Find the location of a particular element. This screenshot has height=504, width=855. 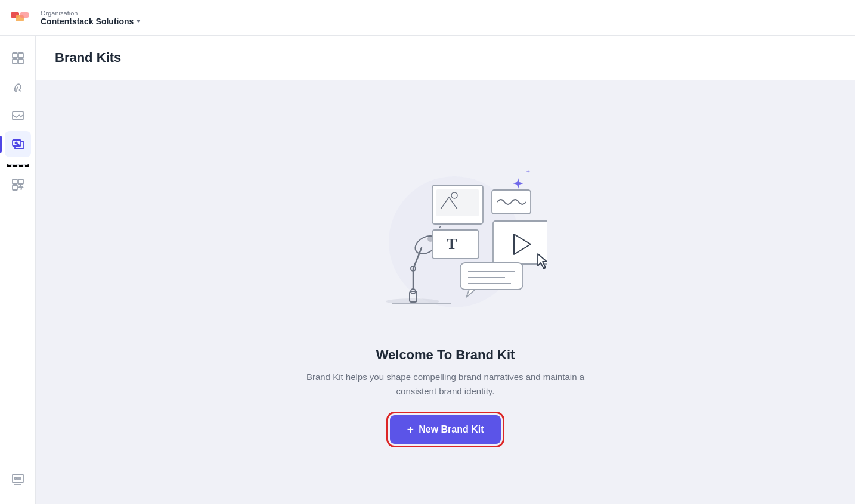

brand-kit-illustration: T is located at coordinates (445, 233).